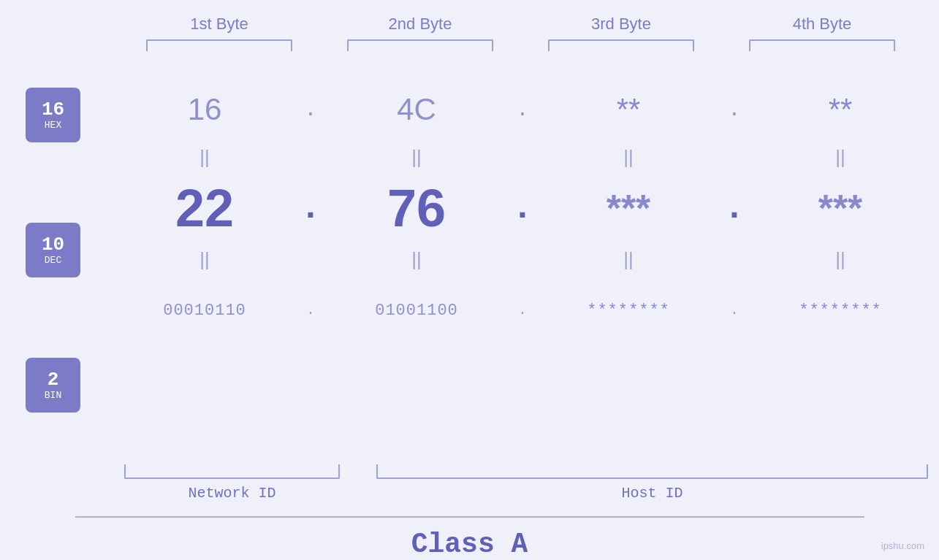  What do you see at coordinates (526, 494) in the screenshot?
I see `id-labels: Network ID Host ID` at bounding box center [526, 494].